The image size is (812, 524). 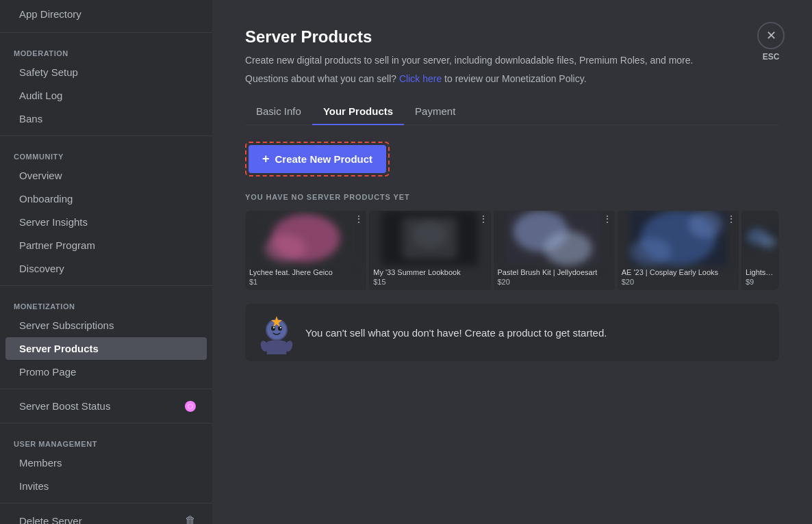 I want to click on close-icon: ✕, so click(x=771, y=36).